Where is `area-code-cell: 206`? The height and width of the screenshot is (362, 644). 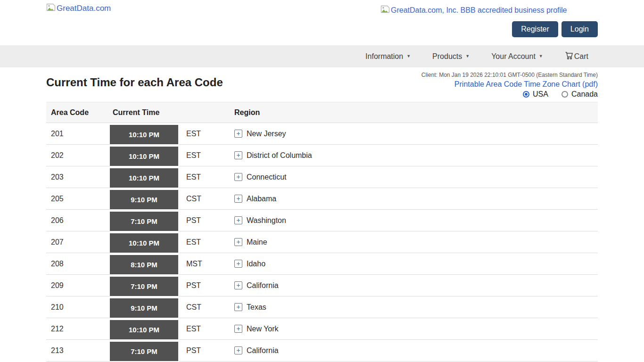 area-code-cell: 206 is located at coordinates (78, 221).